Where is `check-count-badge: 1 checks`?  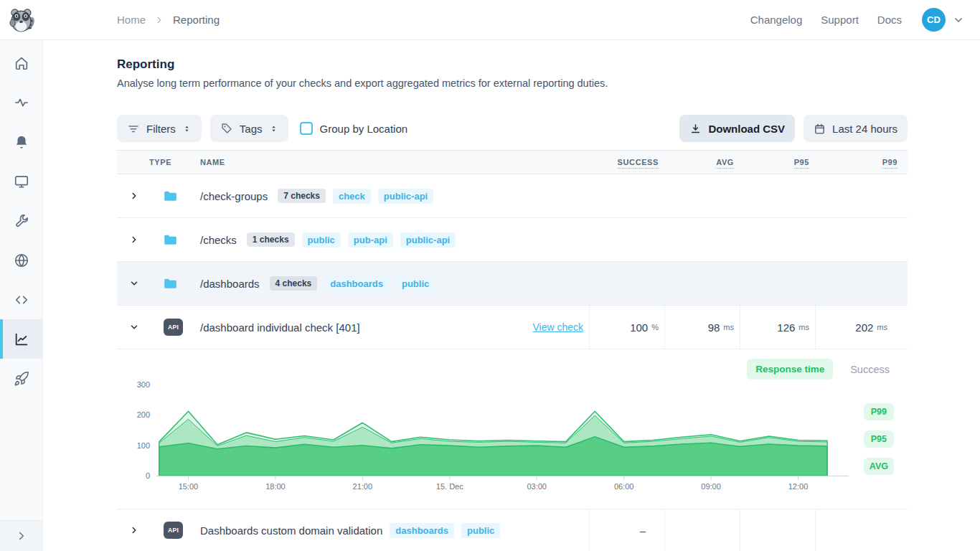 check-count-badge: 1 checks is located at coordinates (271, 240).